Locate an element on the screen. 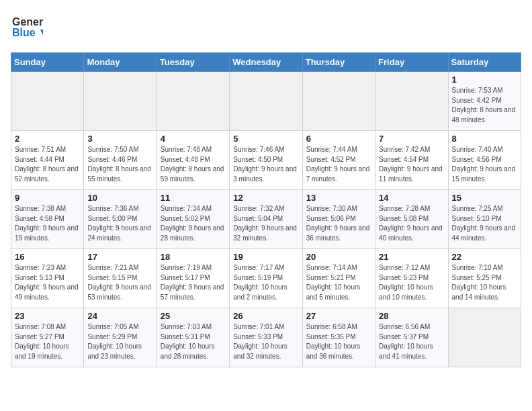 The image size is (532, 411). calendar-week-row: 23Sunrise: 7:08 AM Sunset: 5:27 PM Dayli… is located at coordinates (266, 338).